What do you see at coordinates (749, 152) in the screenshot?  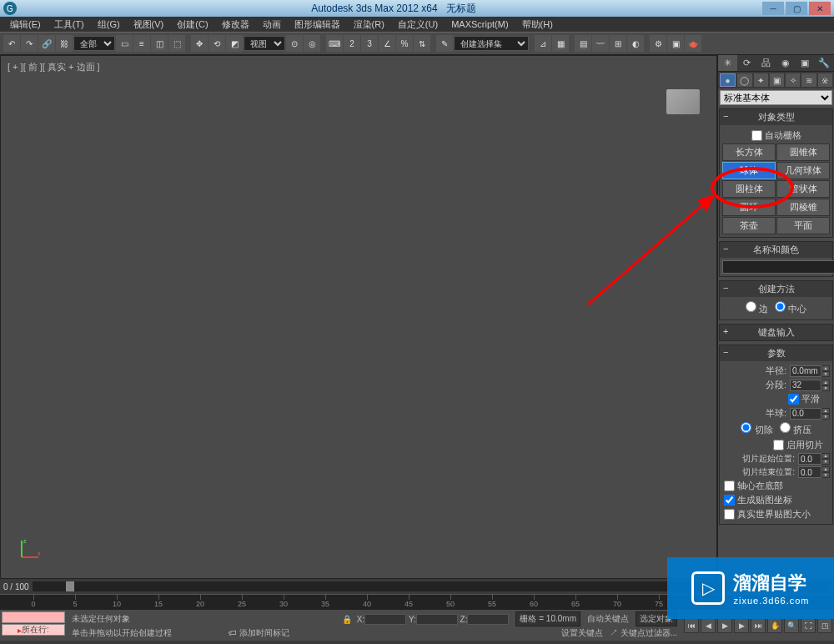 I see `prim-box: 长方体` at bounding box center [749, 152].